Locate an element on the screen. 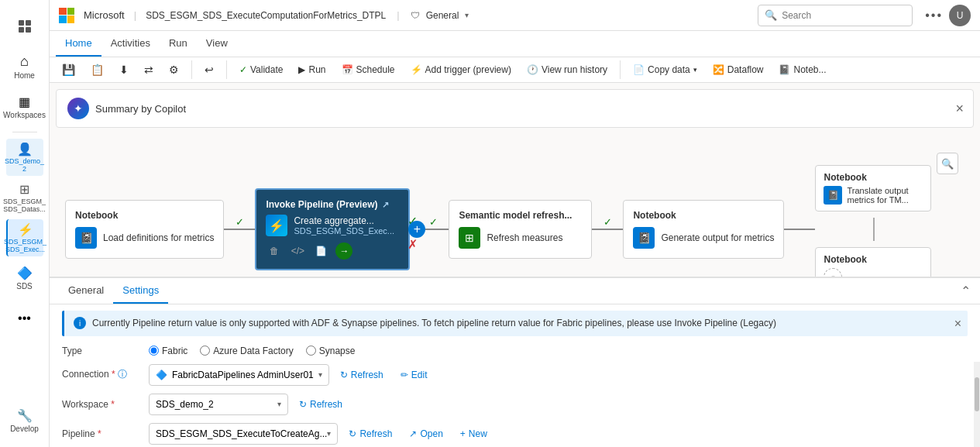 The width and height of the screenshot is (980, 447). settings-icon: ⚙ is located at coordinates (174, 70).